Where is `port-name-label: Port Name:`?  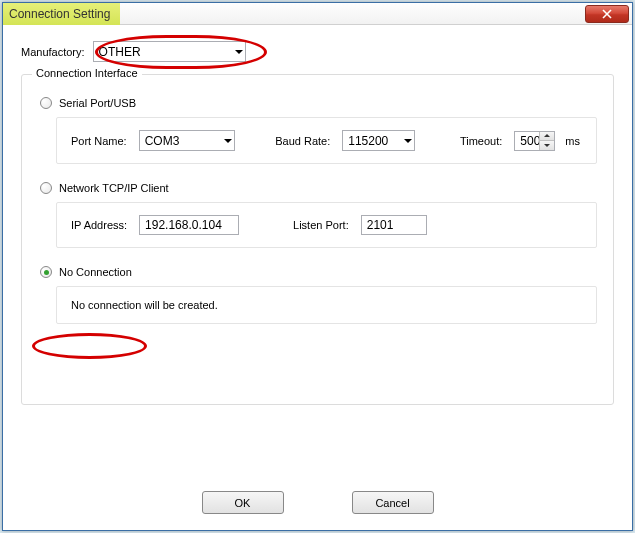 port-name-label: Port Name: is located at coordinates (99, 141).